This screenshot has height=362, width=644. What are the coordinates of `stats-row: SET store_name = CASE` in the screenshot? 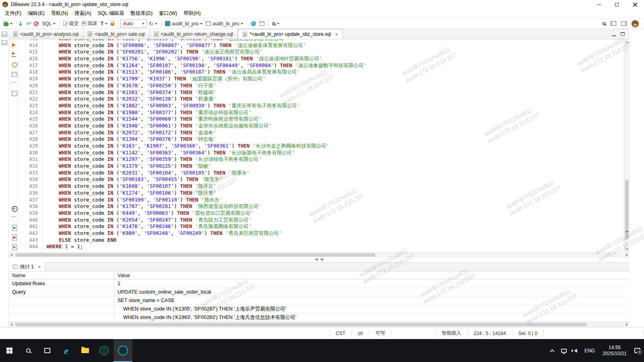 It's located at (319, 301).